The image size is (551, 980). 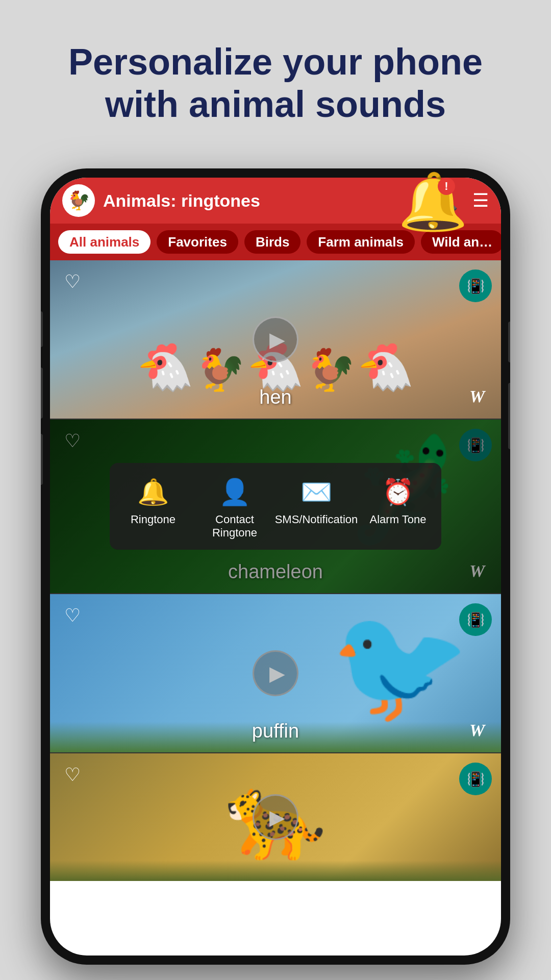 I want to click on set-as-overlay: 🔔 Ringtone 👤 Contact Ringtone ✉️ SMS/Not…, so click(x=276, y=506).